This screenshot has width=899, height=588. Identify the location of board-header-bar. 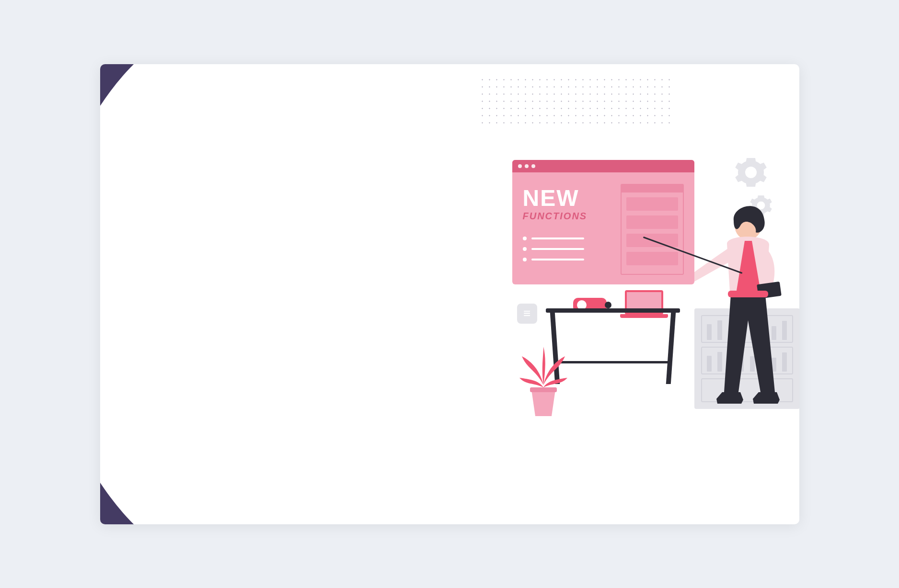
(603, 166).